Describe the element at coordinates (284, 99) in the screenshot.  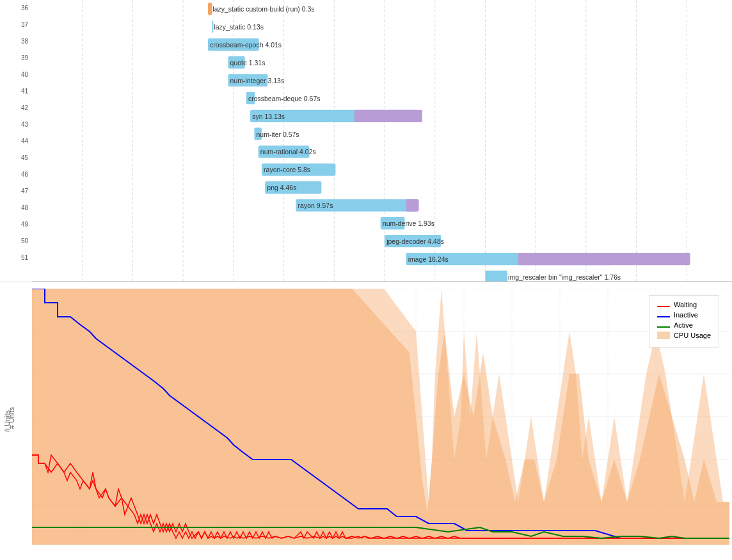
I see `svg-text: crossbeam-deque 0.67s` at that location.